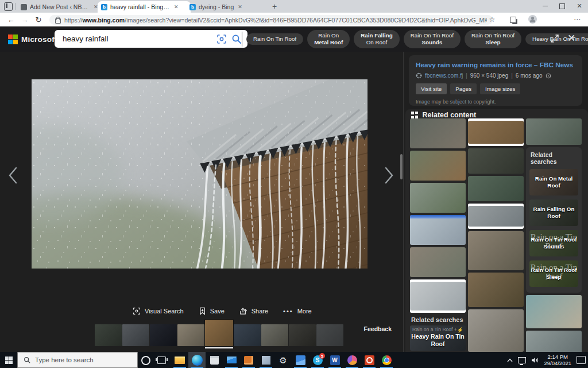  Describe the element at coordinates (294, 360) in the screenshot. I see `windows-taskbar: Type here to search ⚙S5W 2:14 PM 29/04/2…` at that location.